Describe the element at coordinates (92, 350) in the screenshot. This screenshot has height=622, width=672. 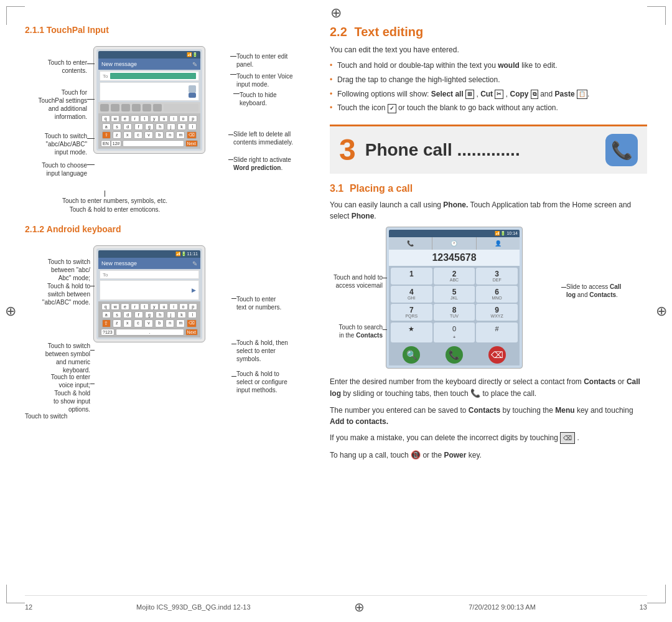
I see `line-switch-symbol` at that location.